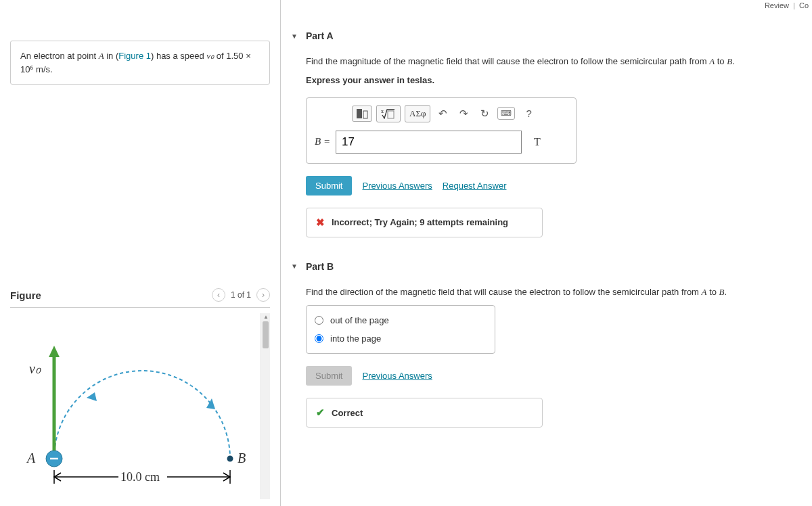 Image resolution: width=812 pixels, height=506 pixels. Describe the element at coordinates (319, 321) in the screenshot. I see `radio-out` at that location.